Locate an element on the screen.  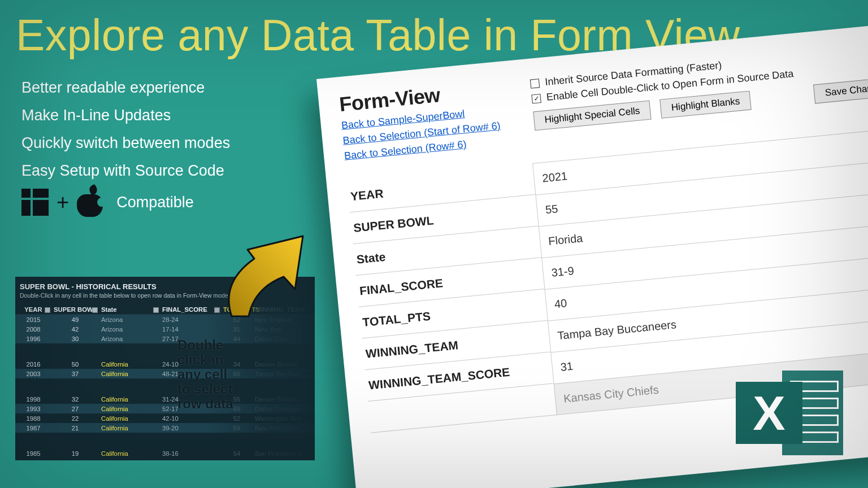
table-row: 199327California52-1769Dallas Cowboys is located at coordinates (165, 409).